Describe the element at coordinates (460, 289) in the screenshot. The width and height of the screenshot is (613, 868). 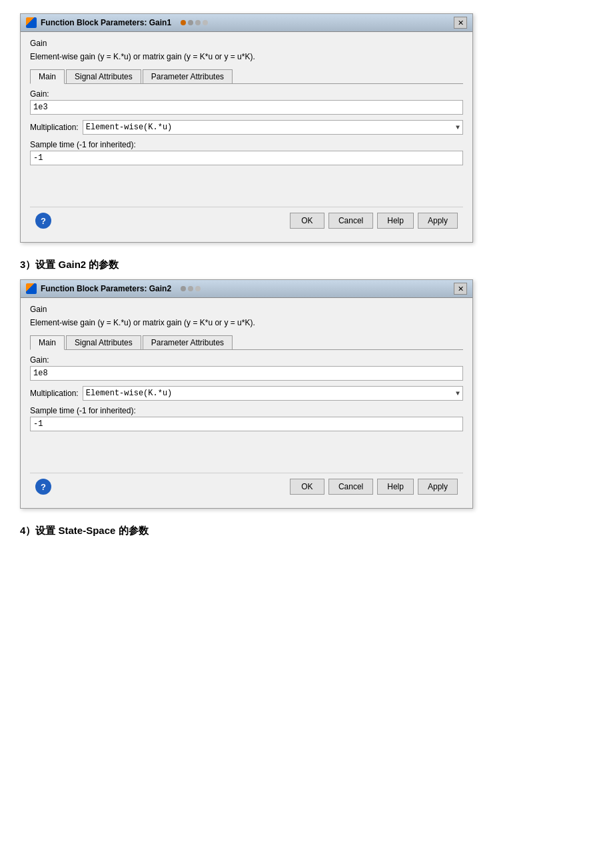
I see `gain2-close-button: ✕` at that location.